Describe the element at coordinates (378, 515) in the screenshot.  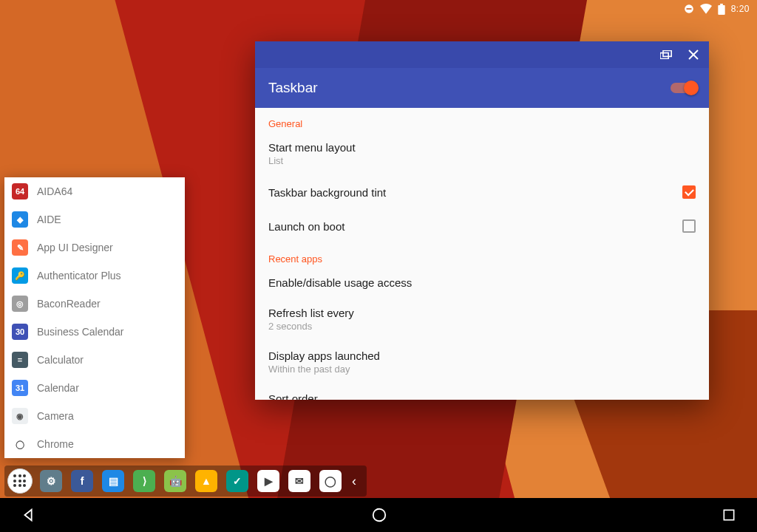
I see `android-nav-bar` at that location.